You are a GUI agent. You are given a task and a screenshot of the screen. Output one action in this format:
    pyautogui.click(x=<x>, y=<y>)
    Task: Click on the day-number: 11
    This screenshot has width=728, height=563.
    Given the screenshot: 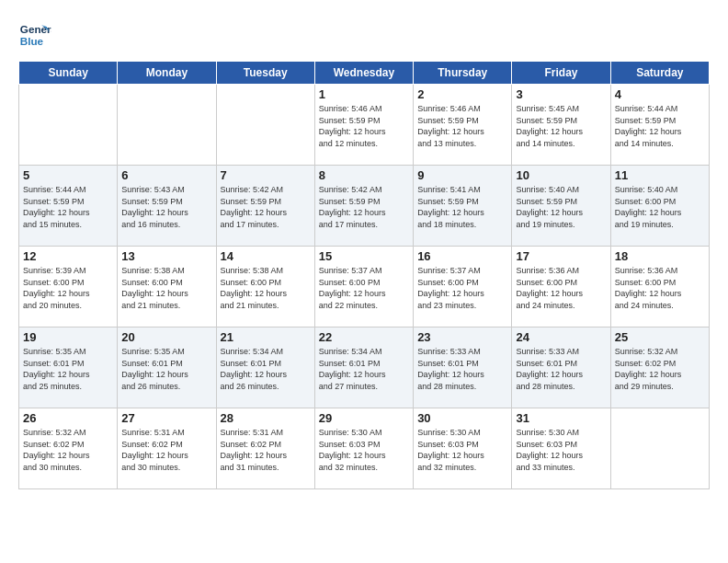 What is the action you would take?
    pyautogui.click(x=660, y=175)
    